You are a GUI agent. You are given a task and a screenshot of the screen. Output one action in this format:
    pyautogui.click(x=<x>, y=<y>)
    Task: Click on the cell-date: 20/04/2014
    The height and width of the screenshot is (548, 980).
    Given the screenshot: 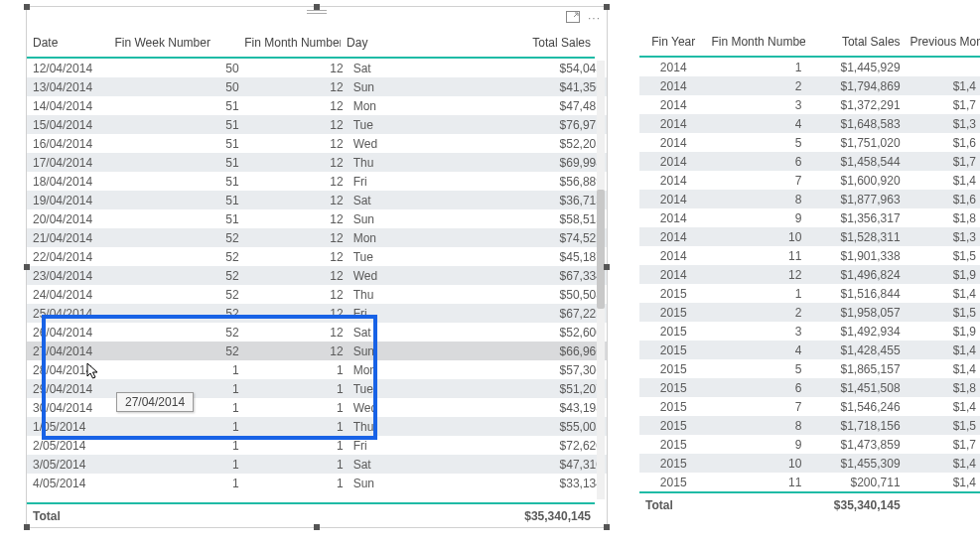 What is the action you would take?
    pyautogui.click(x=69, y=219)
    